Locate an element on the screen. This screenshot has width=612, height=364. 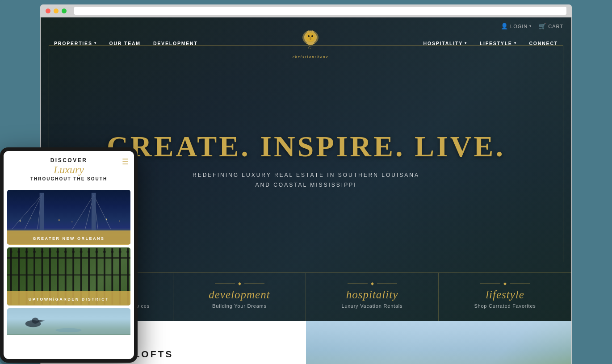
category-development-desc: Building Your Dreams is located at coordinates (239, 306).